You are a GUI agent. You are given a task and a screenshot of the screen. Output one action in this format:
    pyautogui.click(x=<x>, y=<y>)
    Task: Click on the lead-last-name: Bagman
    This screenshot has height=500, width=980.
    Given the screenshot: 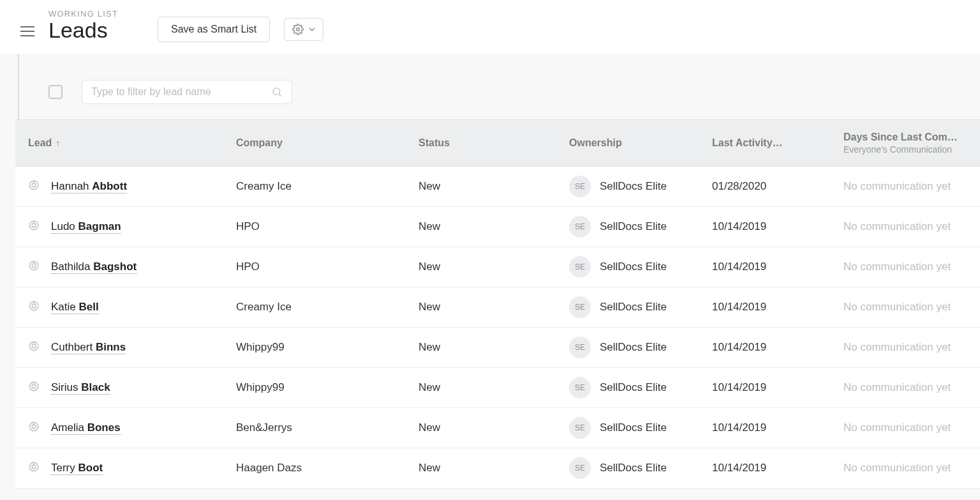 What is the action you would take?
    pyautogui.click(x=100, y=226)
    